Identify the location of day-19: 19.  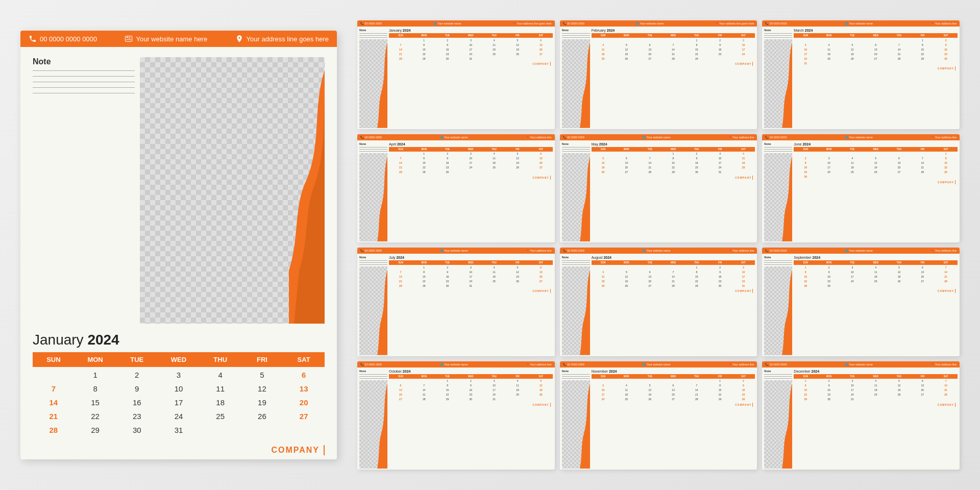
(262, 402).